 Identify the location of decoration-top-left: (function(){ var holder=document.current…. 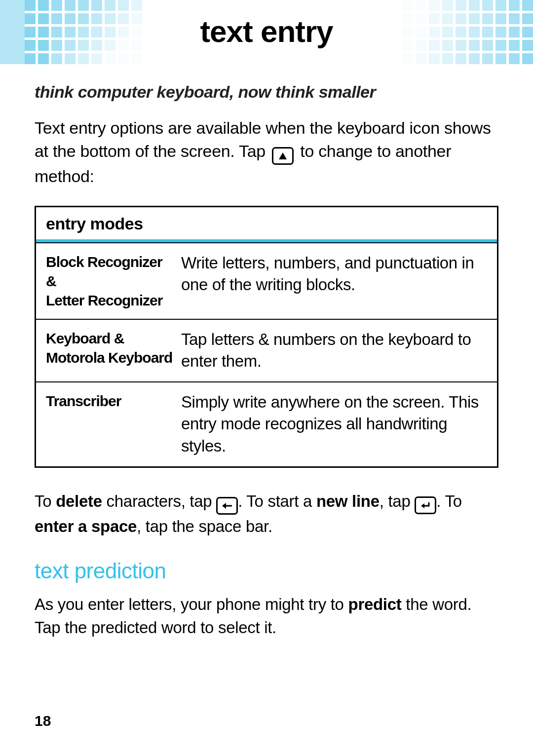
(65, 32).